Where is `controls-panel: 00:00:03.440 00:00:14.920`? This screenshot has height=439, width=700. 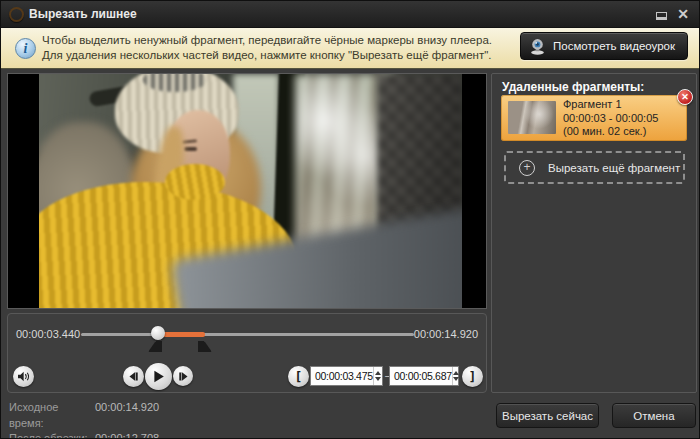
controls-panel: 00:00:03.440 00:00:14.920 is located at coordinates (247, 353).